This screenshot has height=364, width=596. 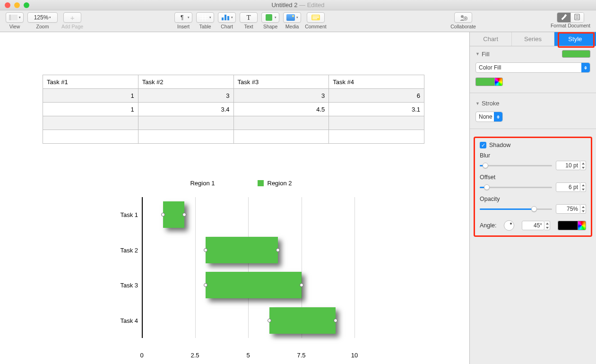 What do you see at coordinates (377, 110) in the screenshot?
I see `table-cell: 3.1` at bounding box center [377, 110].